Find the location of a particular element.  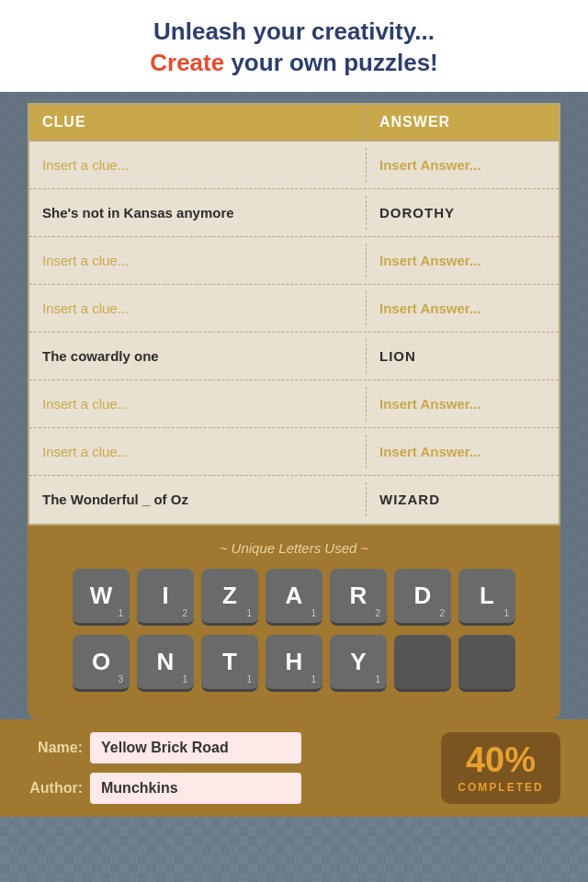

table-header: CLUE ANSWER is located at coordinates (294, 123).